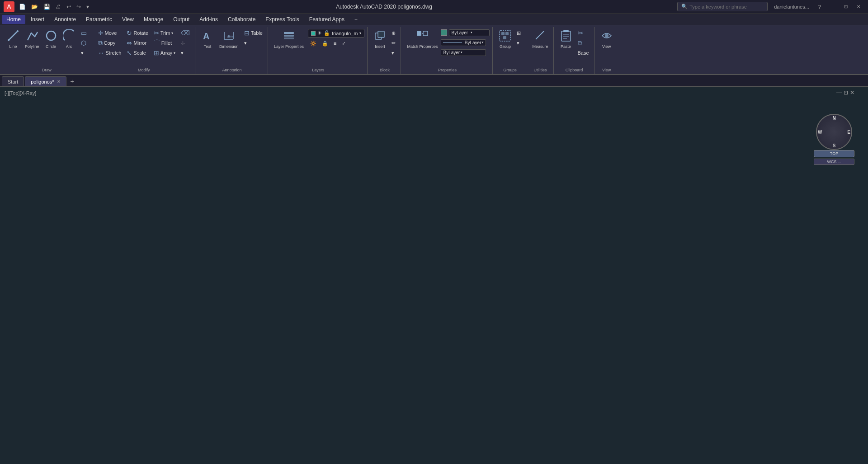 This screenshot has width=868, height=464. What do you see at coordinates (42, 82) in the screenshot?
I see `tab-poligonos-label: poligonos*` at bounding box center [42, 82].